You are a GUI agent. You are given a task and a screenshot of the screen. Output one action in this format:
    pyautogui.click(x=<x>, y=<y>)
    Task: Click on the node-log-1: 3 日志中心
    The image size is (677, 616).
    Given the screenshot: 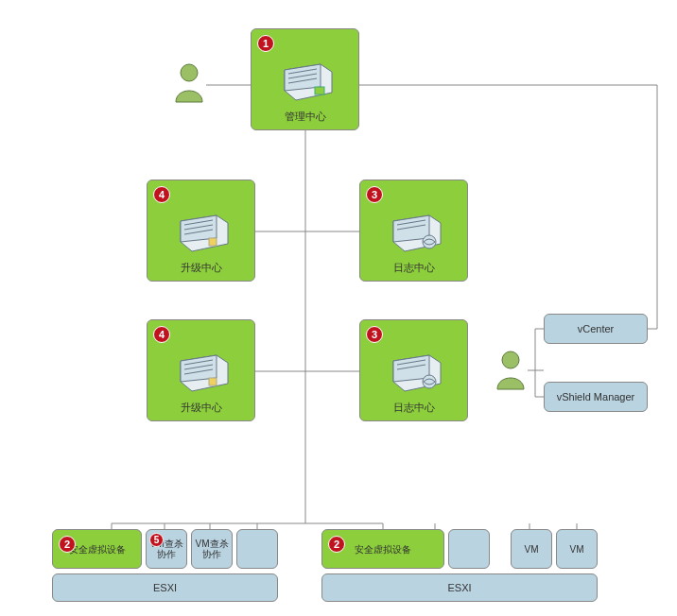 What is the action you would take?
    pyautogui.click(x=414, y=231)
    